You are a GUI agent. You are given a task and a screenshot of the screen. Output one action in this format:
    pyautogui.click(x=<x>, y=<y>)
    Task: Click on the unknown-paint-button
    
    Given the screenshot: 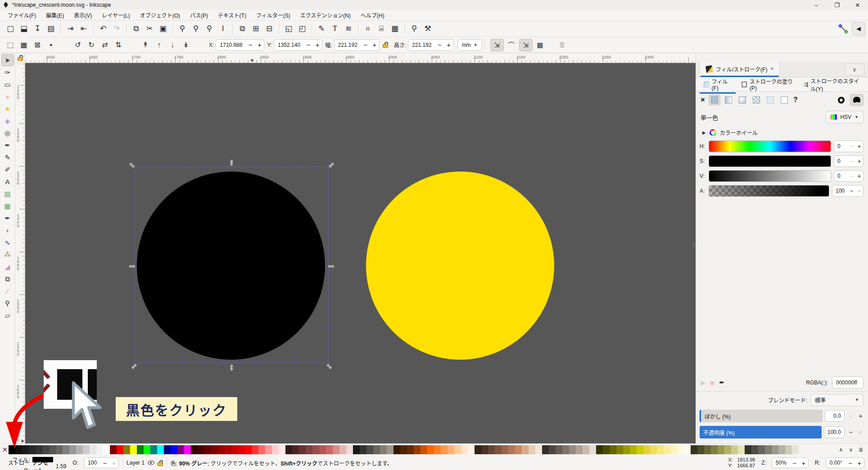 What is the action you would take?
    pyautogui.click(x=784, y=100)
    